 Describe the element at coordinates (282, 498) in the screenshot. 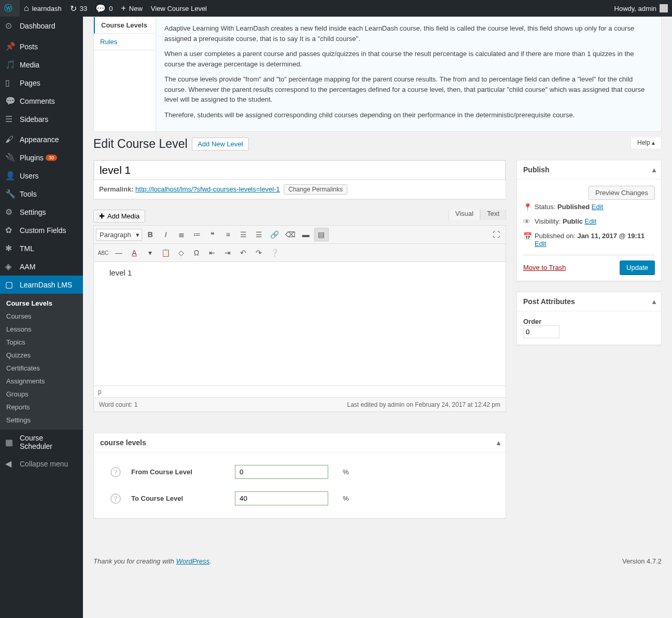

I see `to-level-input` at that location.